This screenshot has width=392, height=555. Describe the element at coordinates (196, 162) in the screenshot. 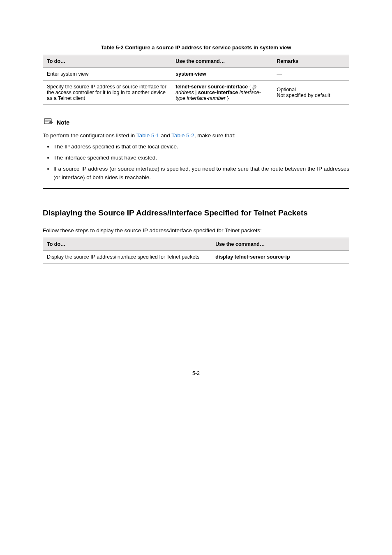

I see `note-bullets: The IP address specified is that of the …` at that location.